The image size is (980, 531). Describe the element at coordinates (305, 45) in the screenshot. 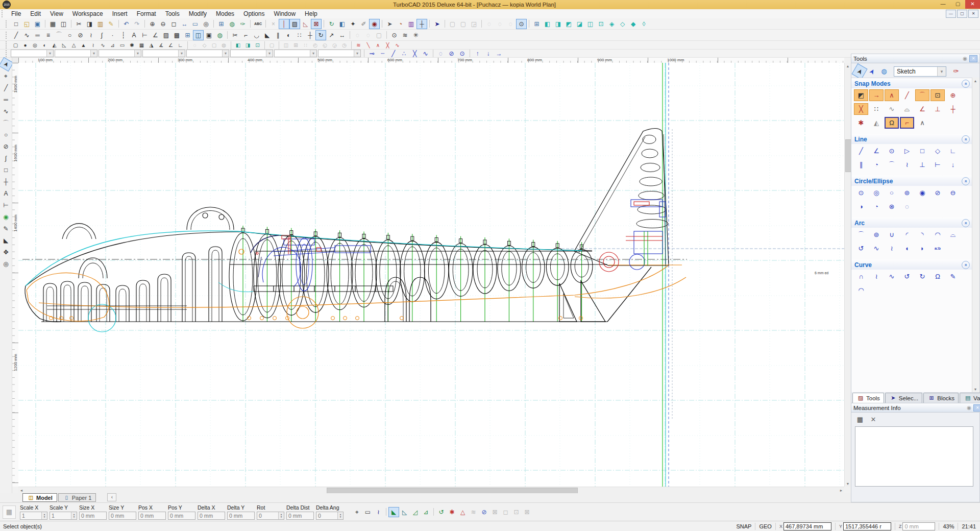

I see `point-cloud-icon: ∷` at that location.